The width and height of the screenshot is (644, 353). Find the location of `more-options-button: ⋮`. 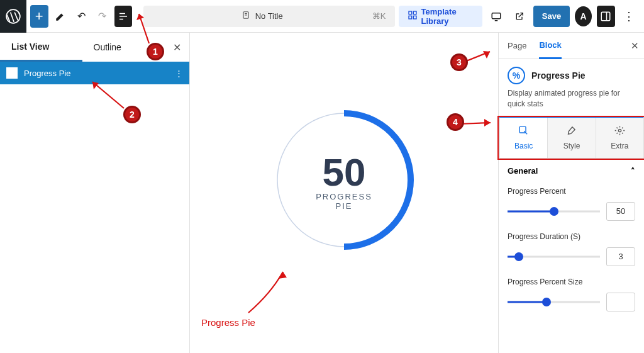

more-options-button: ⋮ is located at coordinates (629, 16).